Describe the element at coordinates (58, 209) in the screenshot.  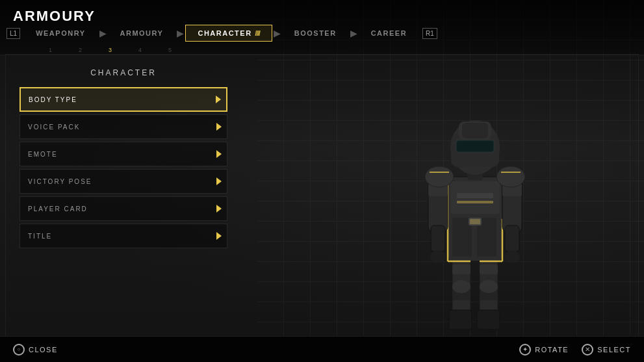
I see `player-card-label: PLAYER CARD` at that location.